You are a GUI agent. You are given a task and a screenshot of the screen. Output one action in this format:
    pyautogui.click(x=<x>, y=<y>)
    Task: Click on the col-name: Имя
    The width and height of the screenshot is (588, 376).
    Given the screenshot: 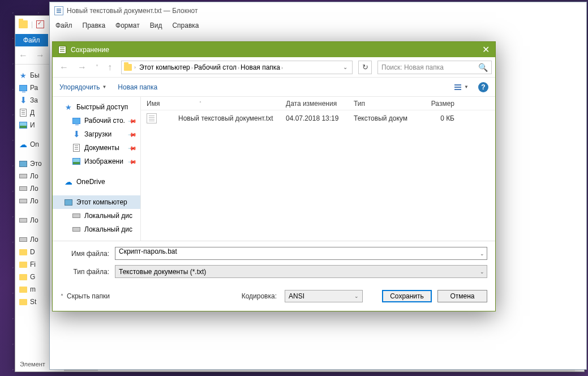 What is the action you would take?
    pyautogui.click(x=153, y=104)
    